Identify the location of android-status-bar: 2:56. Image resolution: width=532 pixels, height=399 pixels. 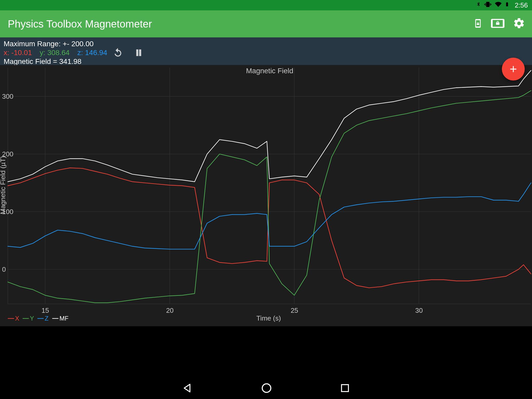
(266, 5).